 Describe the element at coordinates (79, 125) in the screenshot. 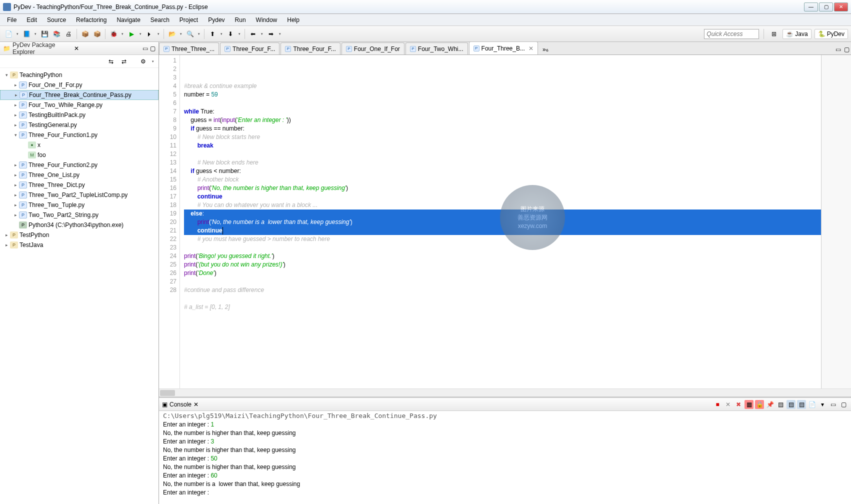

I see `tree-node: ▸PTestingGeneral.py` at that location.